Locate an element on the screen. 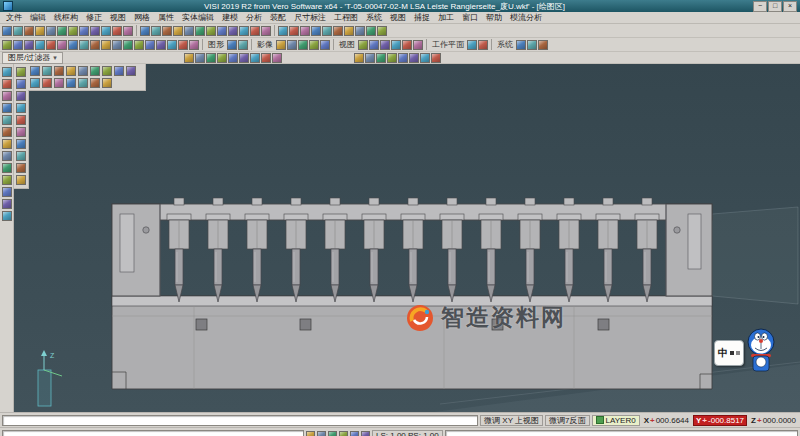 Image resolution: width=800 pixels, height=436 pixels. menu-item-14: 视图 is located at coordinates (398, 18).